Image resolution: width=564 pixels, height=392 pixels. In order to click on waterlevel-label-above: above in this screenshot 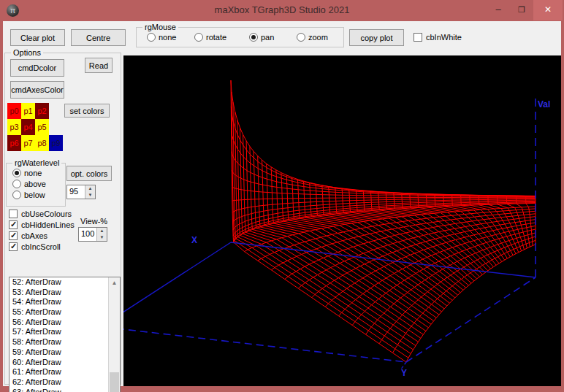, I will do `click(35, 184)`.